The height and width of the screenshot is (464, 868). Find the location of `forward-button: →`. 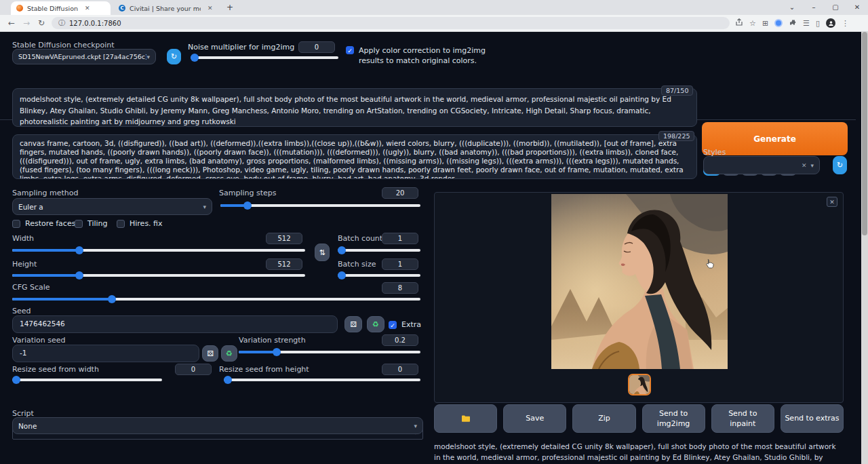

forward-button: → is located at coordinates (26, 23).